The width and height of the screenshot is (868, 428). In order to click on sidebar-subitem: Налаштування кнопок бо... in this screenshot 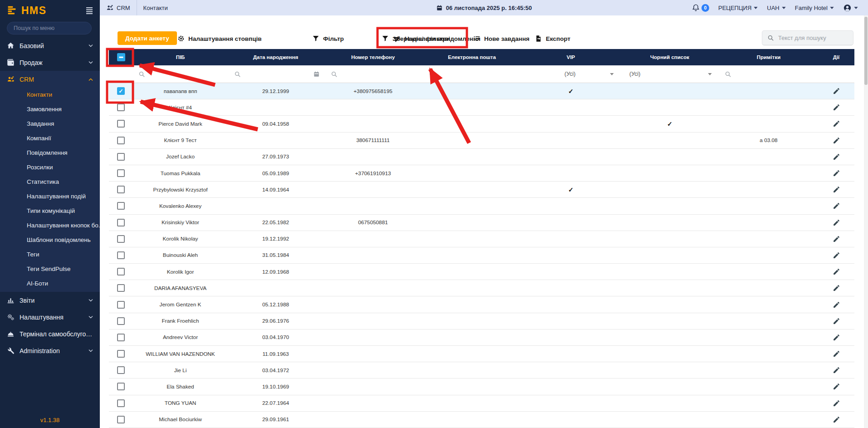, I will do `click(50, 226)`.